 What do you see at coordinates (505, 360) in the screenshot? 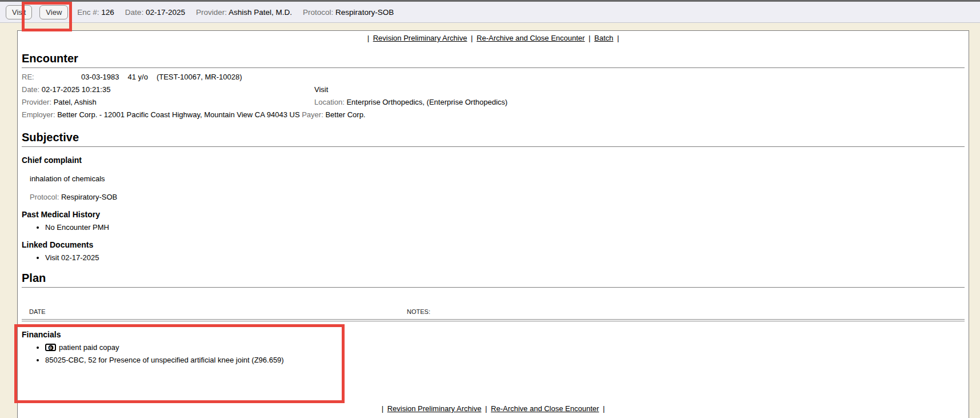
I see `list-item: 85025-CBC, 52 for Presence of unspecifie…` at bounding box center [505, 360].